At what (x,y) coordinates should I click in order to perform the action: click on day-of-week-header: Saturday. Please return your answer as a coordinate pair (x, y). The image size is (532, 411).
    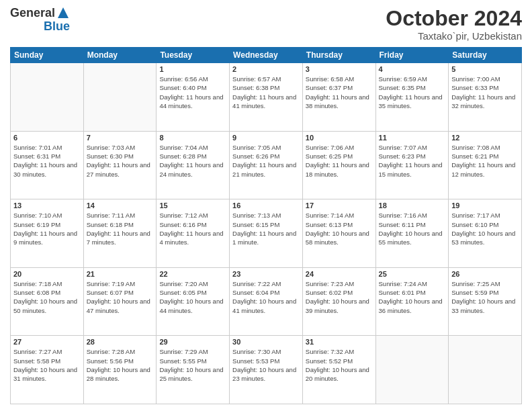
    Looking at the image, I should click on (485, 55).